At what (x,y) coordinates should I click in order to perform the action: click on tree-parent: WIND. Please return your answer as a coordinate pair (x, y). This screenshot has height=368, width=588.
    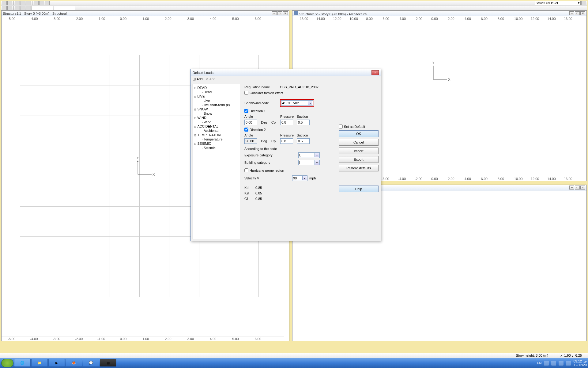
    Looking at the image, I should click on (216, 118).